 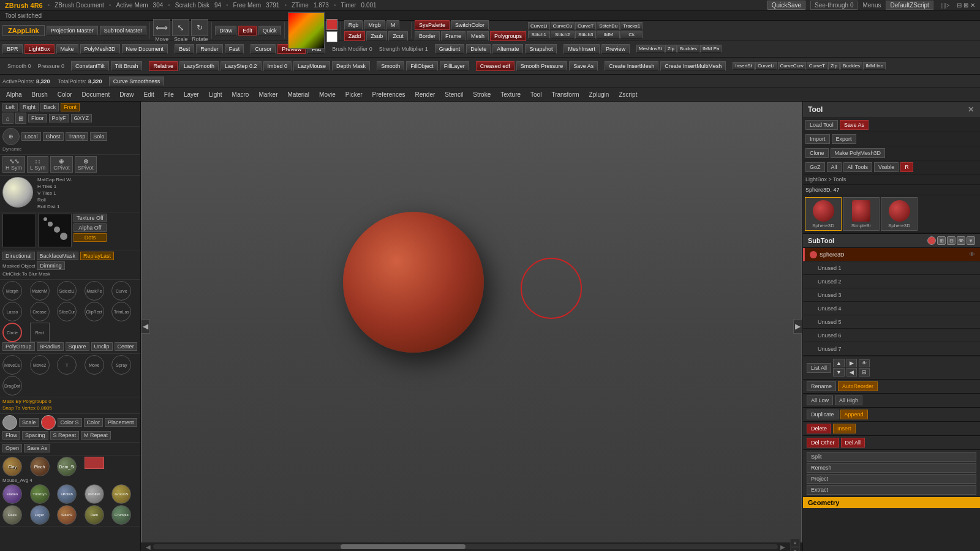 I want to click on zadd-button: Zadd, so click(x=355, y=36).